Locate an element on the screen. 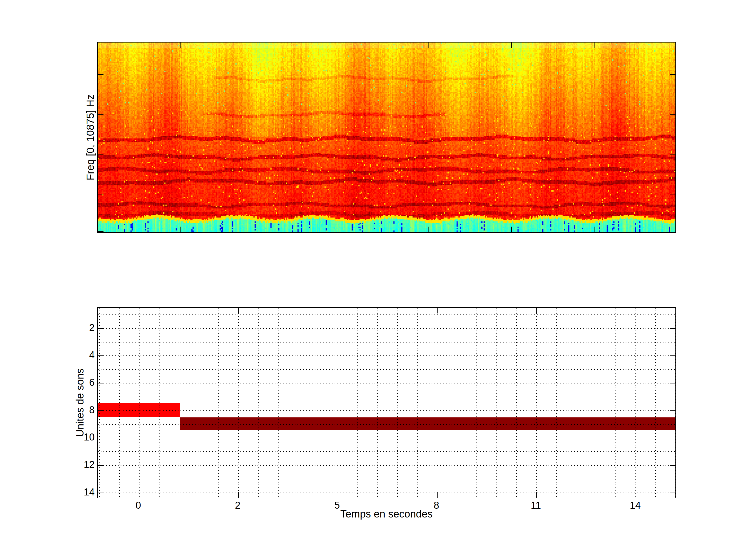 This screenshot has width=747, height=560. y-tick-label: 6 is located at coordinates (71, 382).